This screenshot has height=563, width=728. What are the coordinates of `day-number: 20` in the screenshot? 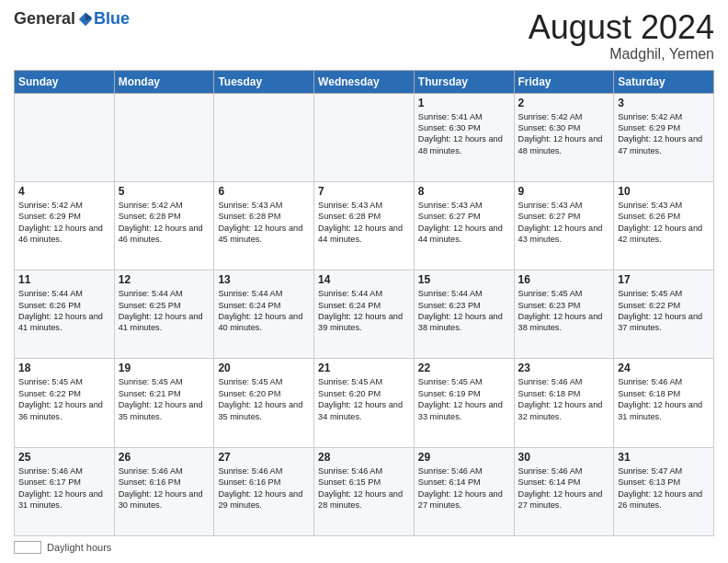 It's located at (264, 368).